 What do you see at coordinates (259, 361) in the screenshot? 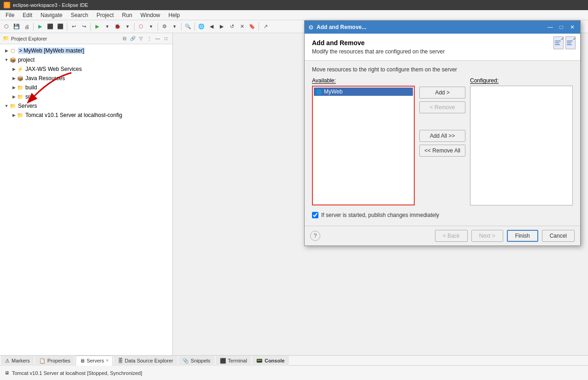
I see `console-icon: 📟` at bounding box center [259, 361].